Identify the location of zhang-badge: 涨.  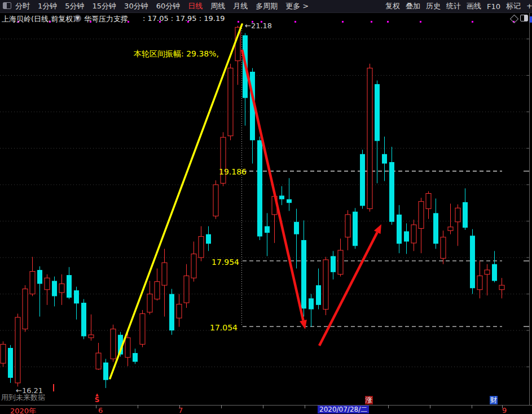
(369, 400).